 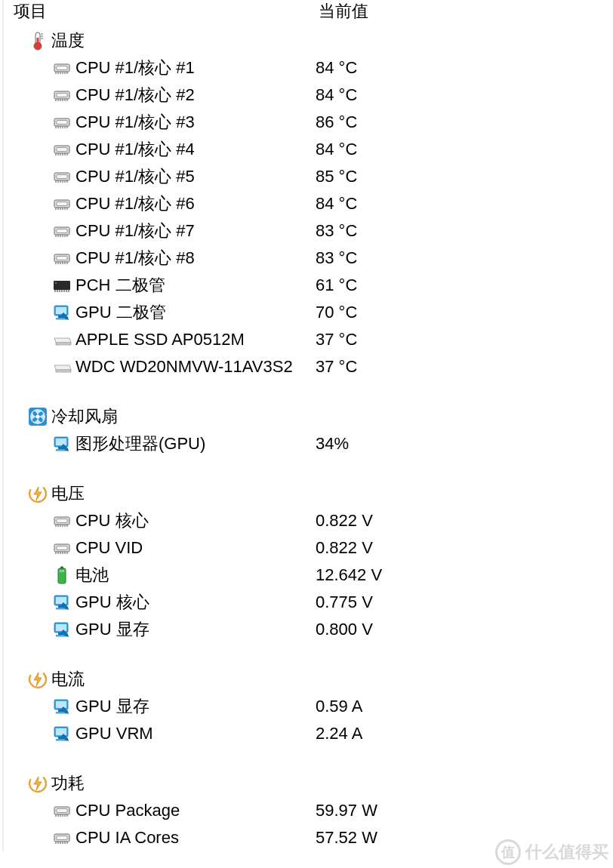 I want to click on sensor-row: CPU #1/核心 #284 °C, so click(x=312, y=95).